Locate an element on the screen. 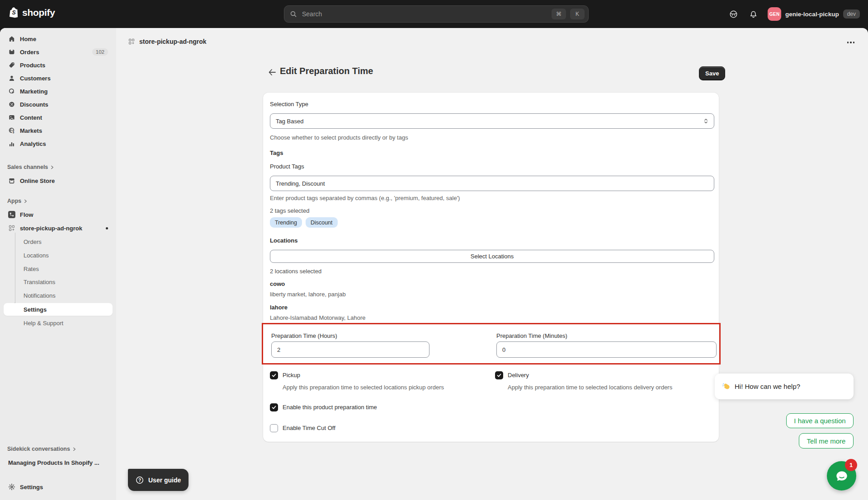 The width and height of the screenshot is (868, 500). pickup-checkbox is located at coordinates (274, 375).